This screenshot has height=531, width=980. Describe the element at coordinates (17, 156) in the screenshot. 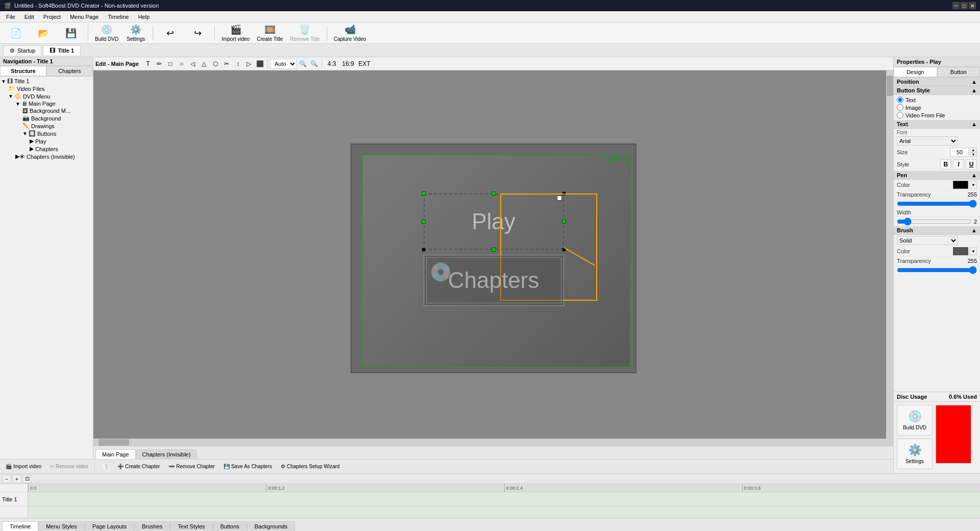

I see `tree-toggle-invisible: ▶` at that location.